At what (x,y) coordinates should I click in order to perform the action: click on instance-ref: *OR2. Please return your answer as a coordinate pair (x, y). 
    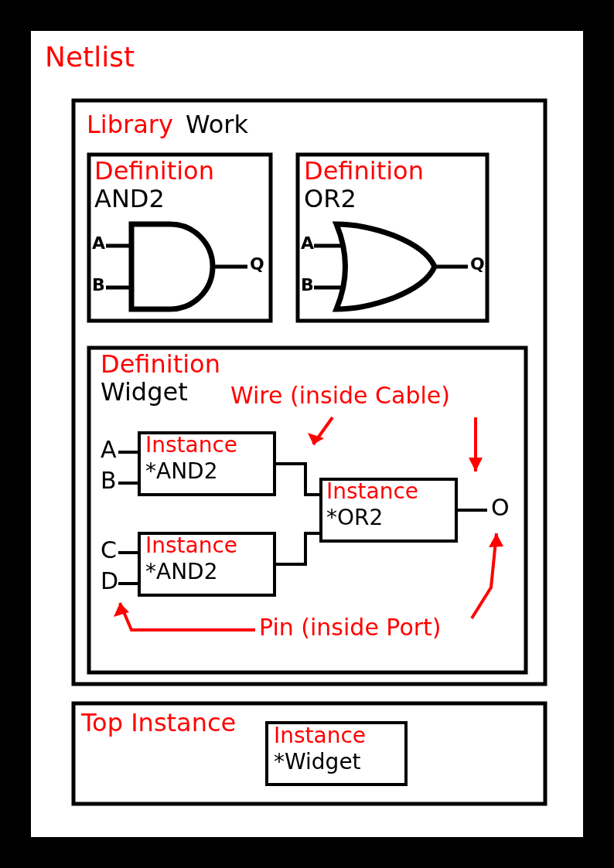
    Looking at the image, I should click on (354, 518).